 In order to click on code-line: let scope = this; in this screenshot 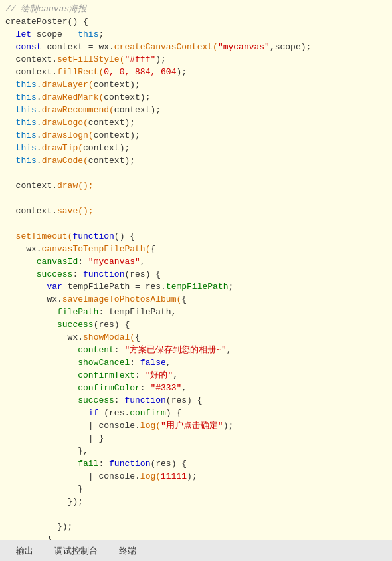, I will do `click(196, 35)`.